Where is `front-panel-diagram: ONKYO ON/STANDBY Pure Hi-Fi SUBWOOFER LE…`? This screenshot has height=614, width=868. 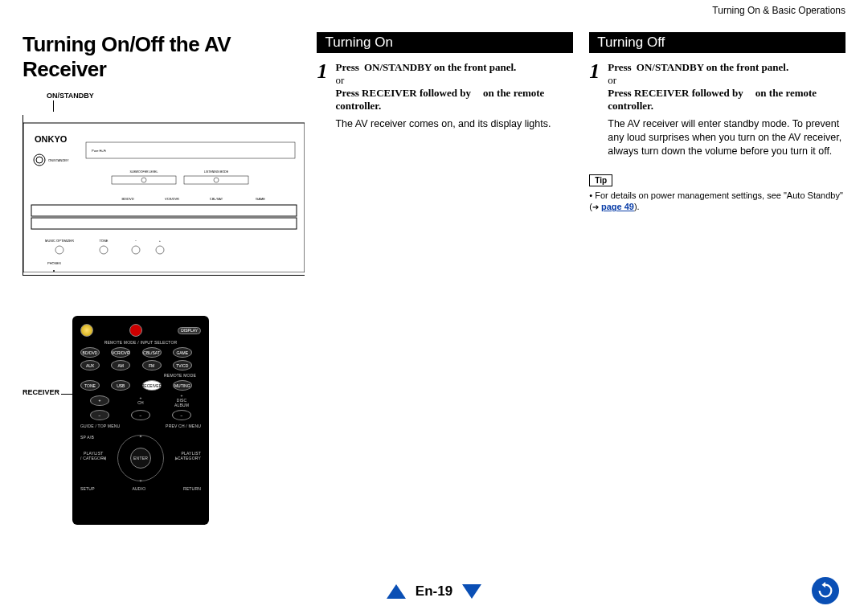 front-panel-diagram: ONKYO ON/STANDBY Pure Hi-Fi SUBWOOFER LE… is located at coordinates (164, 195).